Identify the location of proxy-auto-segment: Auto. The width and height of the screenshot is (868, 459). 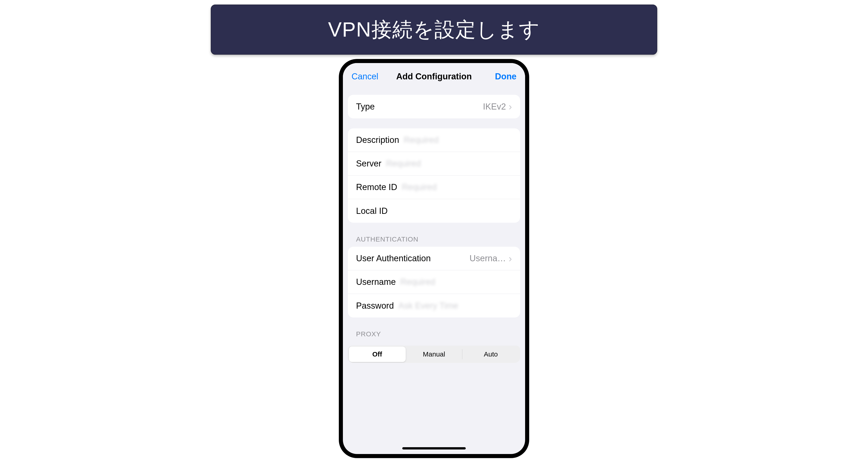
(491, 354).